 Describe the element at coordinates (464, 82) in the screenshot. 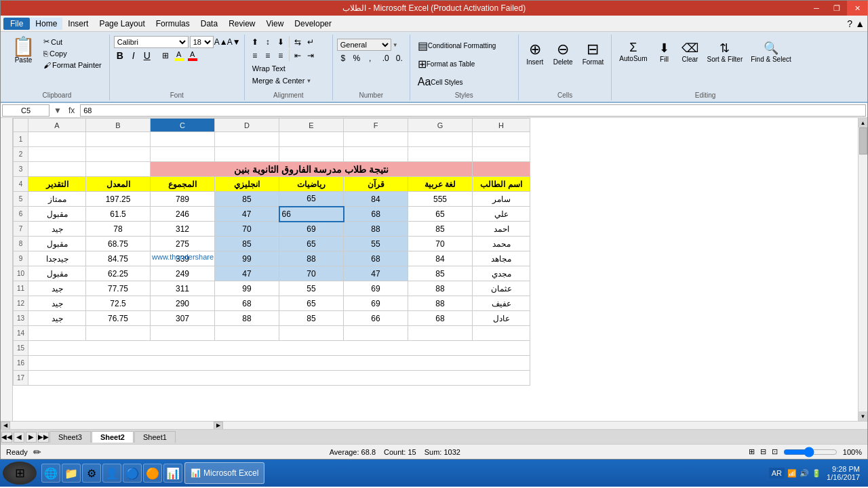

I see `cell-styles-btn: Aa Cell Styles` at that location.